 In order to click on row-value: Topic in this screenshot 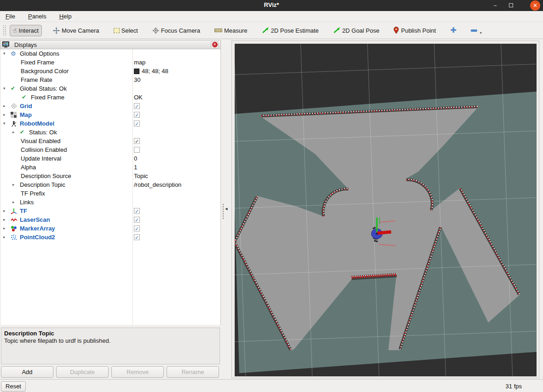, I will do `click(141, 176)`.